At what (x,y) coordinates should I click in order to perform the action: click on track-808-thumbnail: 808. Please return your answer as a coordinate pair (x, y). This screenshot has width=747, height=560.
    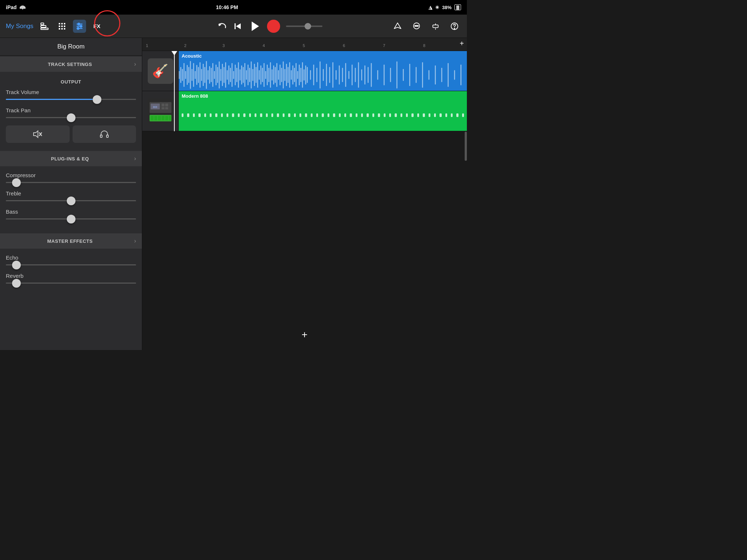
    Looking at the image, I should click on (160, 111).